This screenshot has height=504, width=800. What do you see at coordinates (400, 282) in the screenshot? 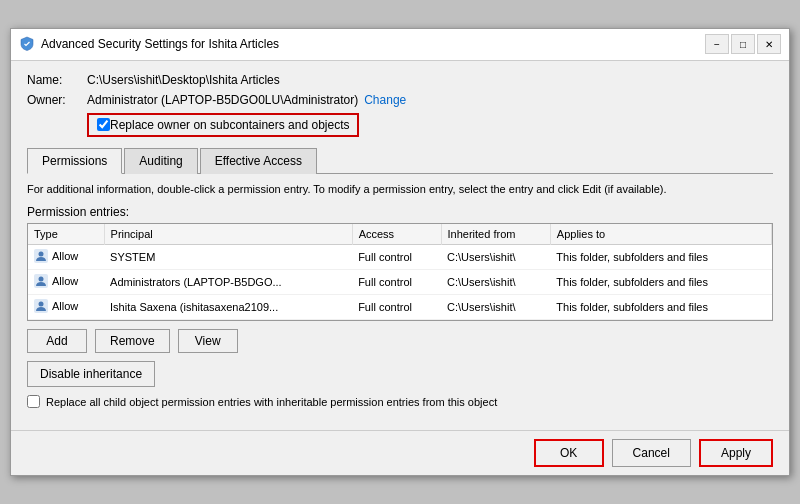
I see `table-row: Allow Administrators (LAPTOP-B5DGO...Ful…` at bounding box center [400, 282].